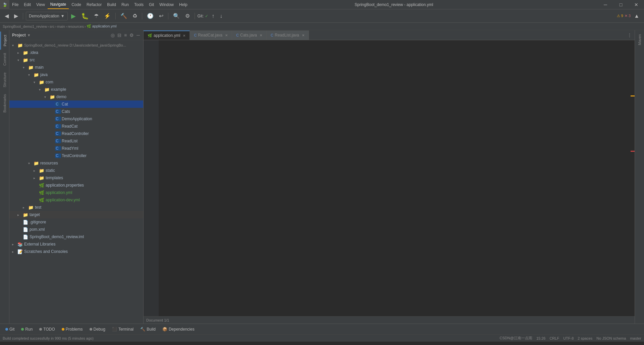 The width and height of the screenshot is (644, 345). I want to click on debug-button: 🐛, so click(85, 16).